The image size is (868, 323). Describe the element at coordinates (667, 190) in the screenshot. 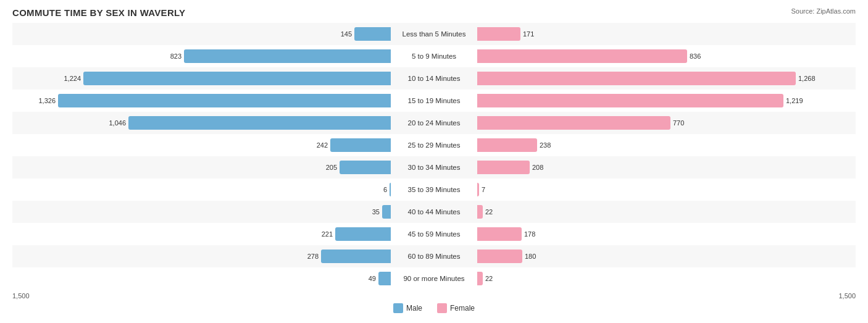

I see `female-half: 7` at that location.